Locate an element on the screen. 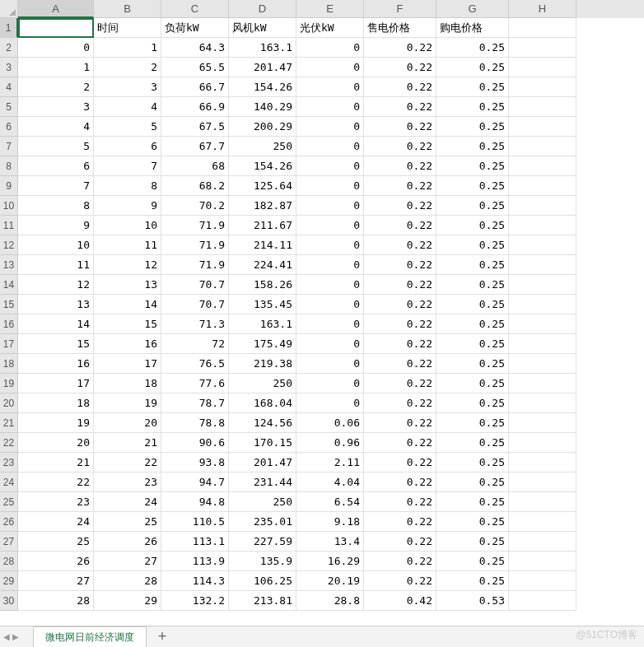  cell: 17 is located at coordinates (56, 384).